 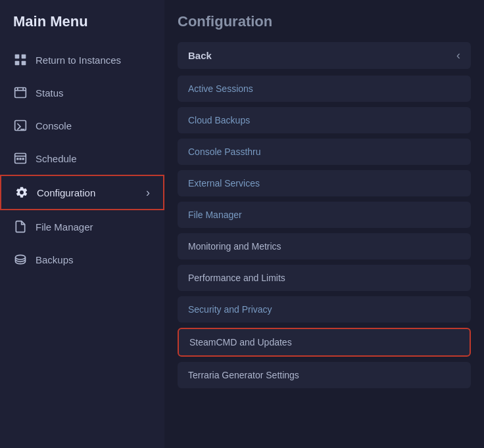 What do you see at coordinates (82, 60) in the screenshot?
I see `sidebar-item-return-to-instances: Return to Instances` at bounding box center [82, 60].